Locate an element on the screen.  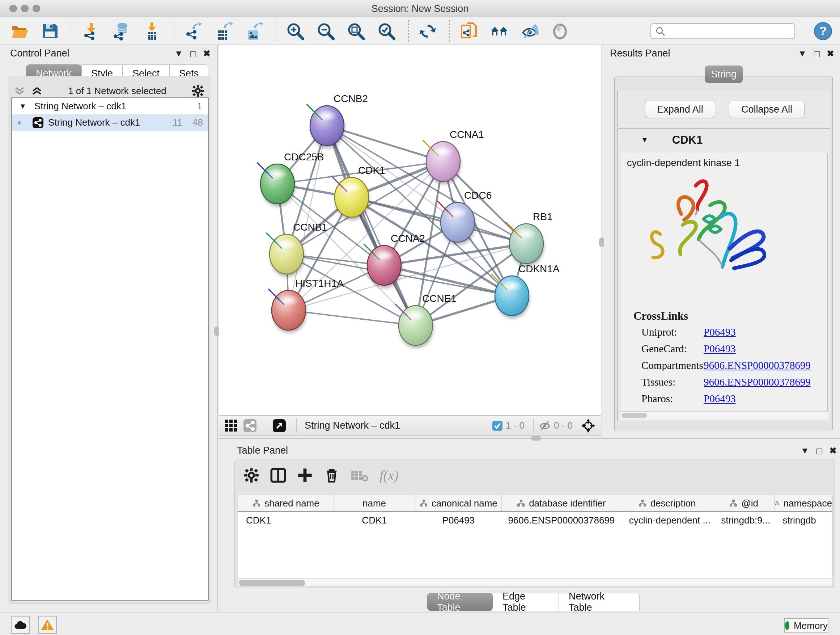
column-header: shared name is located at coordinates (286, 503).